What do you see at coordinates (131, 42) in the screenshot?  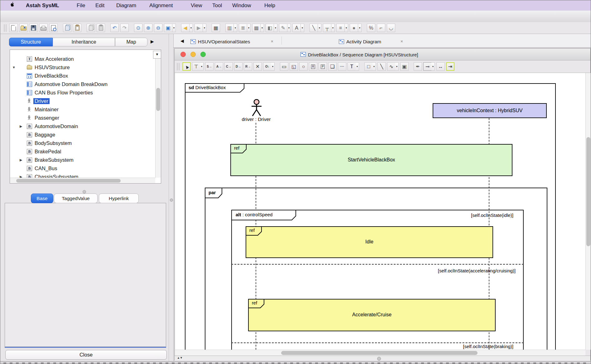 I see `tab-map: Map` at bounding box center [131, 42].